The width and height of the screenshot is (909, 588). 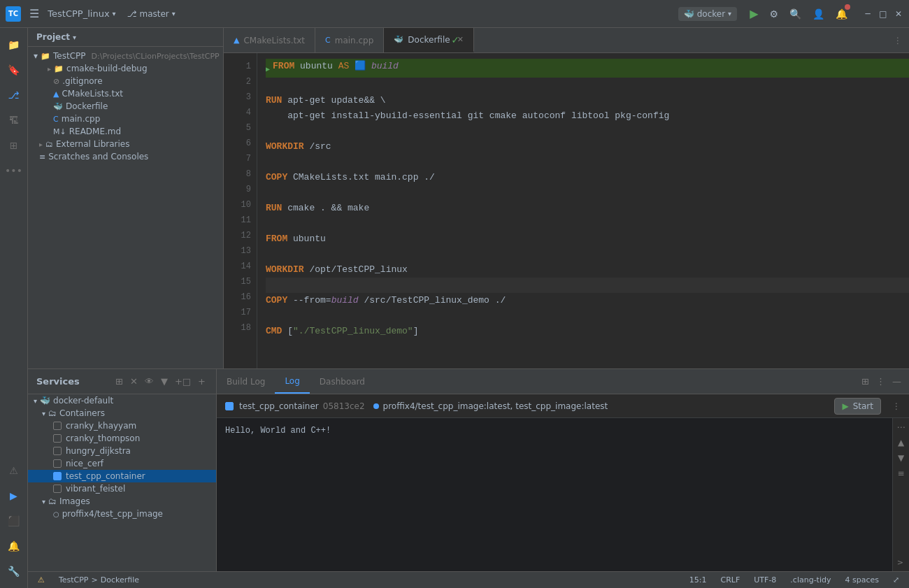 I want to click on code-line-6: WORKDIR /src, so click(x=587, y=147).